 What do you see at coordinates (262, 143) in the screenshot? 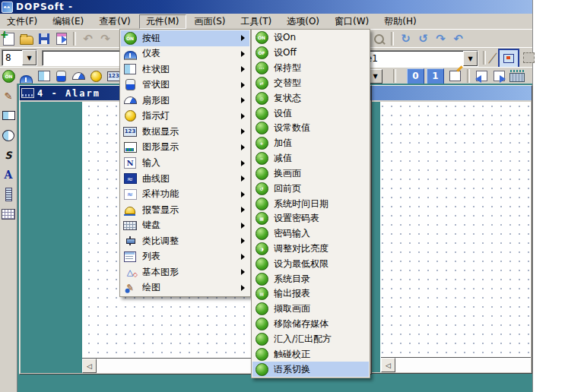
I see `green-ball-icon: +` at bounding box center [262, 143].